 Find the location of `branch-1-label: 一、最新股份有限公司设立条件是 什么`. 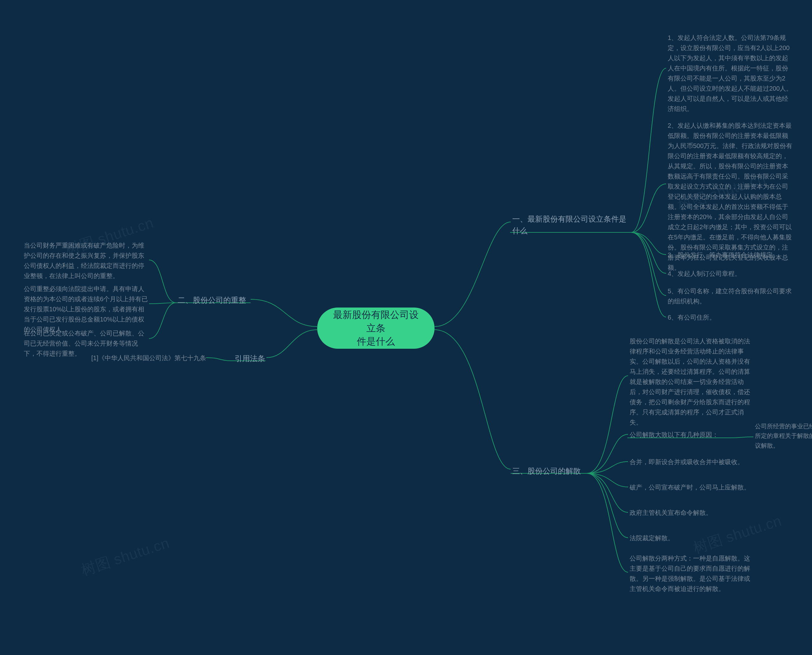

branch-1-label: 一、最新股份有限公司设立条件是 什么 is located at coordinates (572, 225).